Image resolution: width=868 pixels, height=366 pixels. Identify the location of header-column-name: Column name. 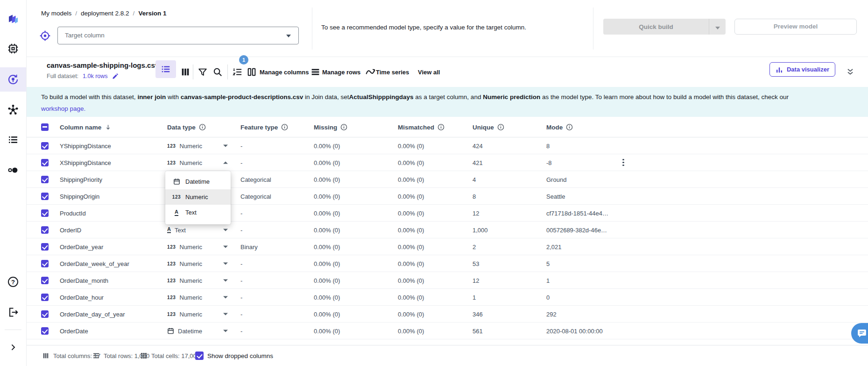
(86, 127).